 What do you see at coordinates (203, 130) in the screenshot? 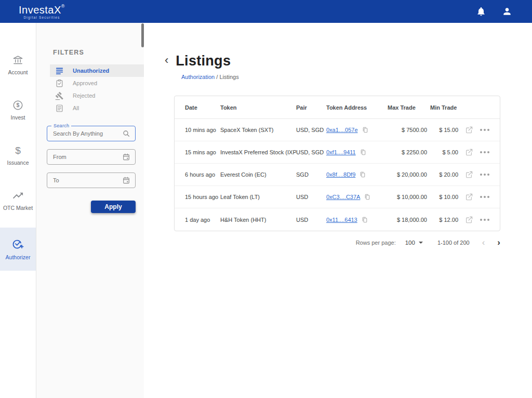
I see `cell-date: 10 mins ago` at bounding box center [203, 130].